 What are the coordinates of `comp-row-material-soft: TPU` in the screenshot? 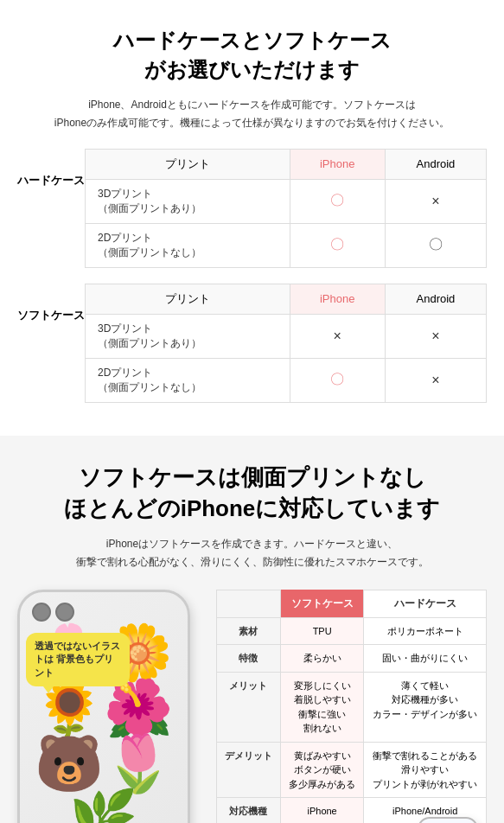 It's located at (322, 631).